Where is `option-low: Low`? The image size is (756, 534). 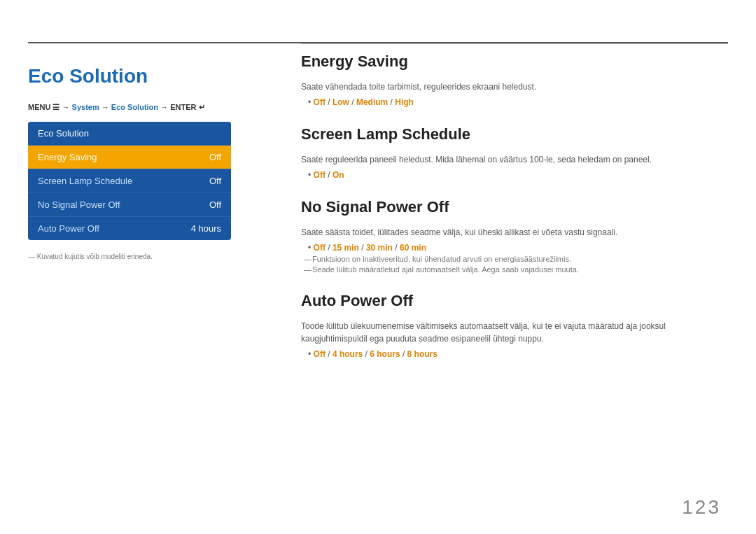
option-low: Low is located at coordinates (341, 102).